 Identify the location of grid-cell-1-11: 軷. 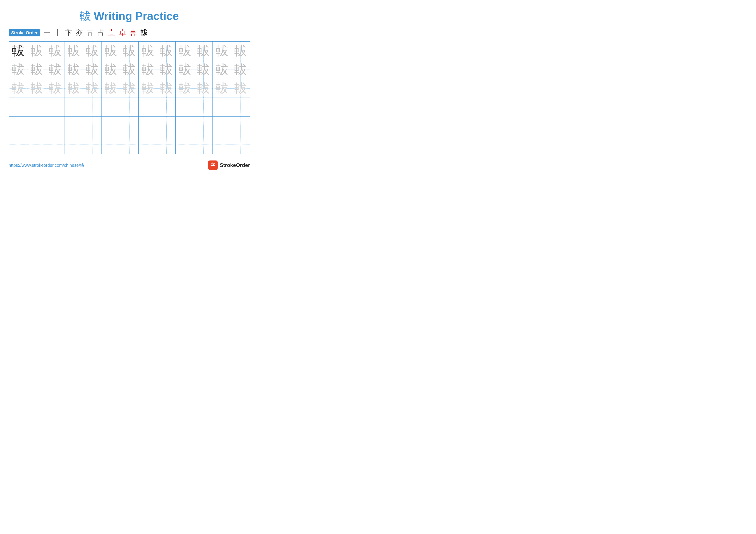
(222, 70).